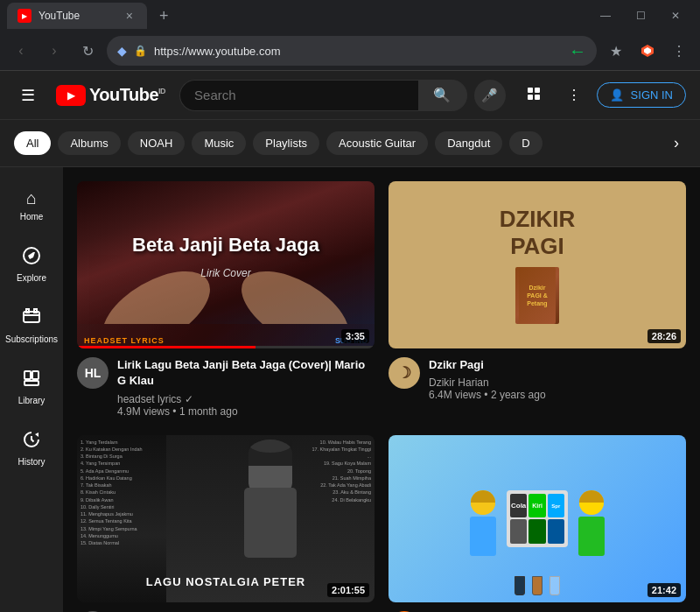  I want to click on duration-3: 2:01:55, so click(348, 590).